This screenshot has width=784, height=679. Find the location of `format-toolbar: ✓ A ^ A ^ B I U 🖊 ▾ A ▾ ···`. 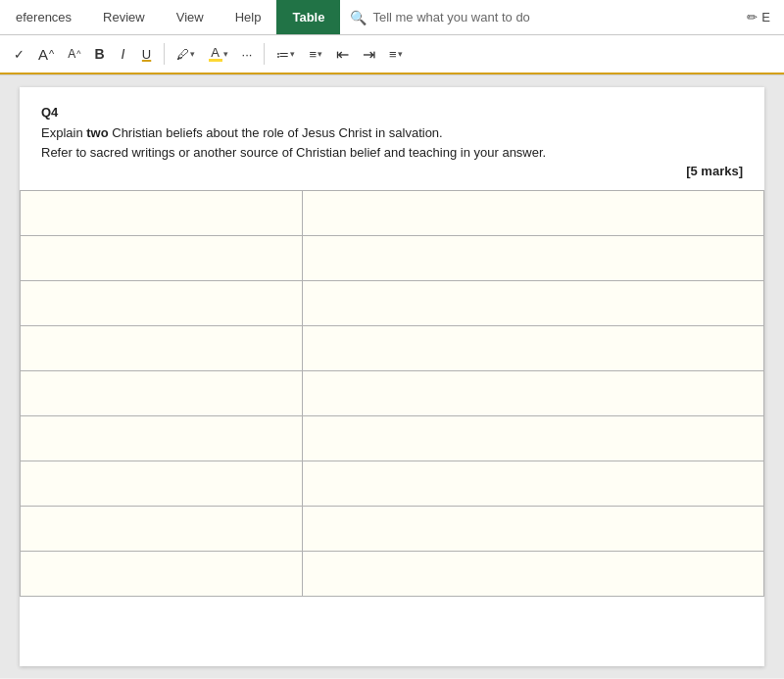

format-toolbar: ✓ A ^ A ^ B I U 🖊 ▾ A ▾ ··· is located at coordinates (392, 55).